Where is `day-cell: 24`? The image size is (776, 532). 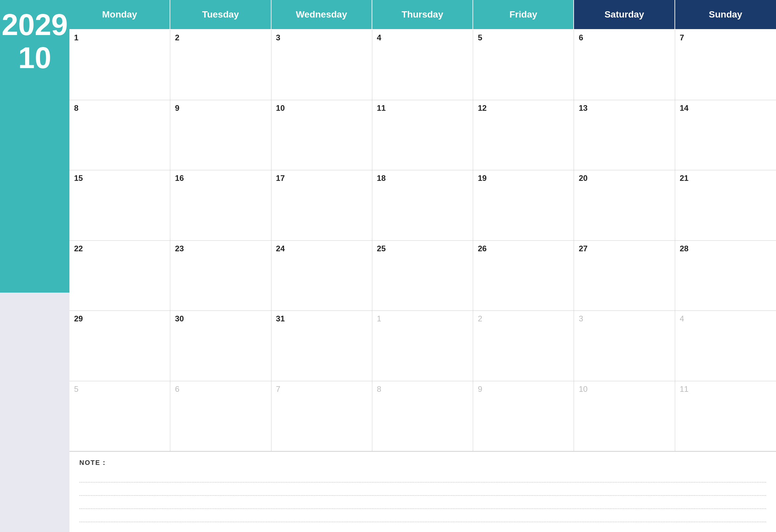 day-cell: 24 is located at coordinates (322, 276).